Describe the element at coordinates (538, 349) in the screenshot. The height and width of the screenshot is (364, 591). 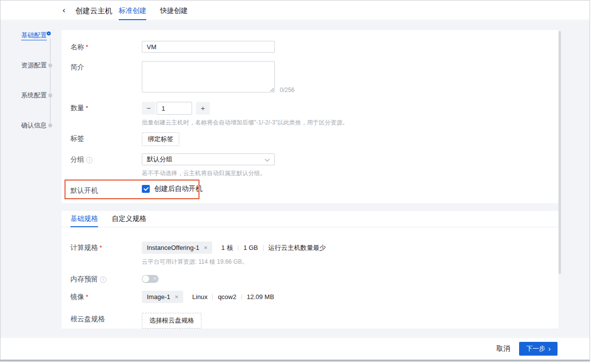
I see `next-step-button: 下一步›` at that location.